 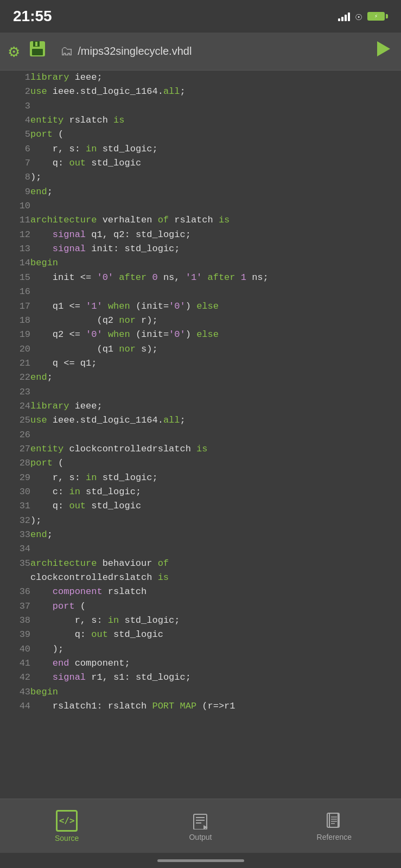 What do you see at coordinates (15, 235) in the screenshot?
I see `line-number: 12` at bounding box center [15, 235].